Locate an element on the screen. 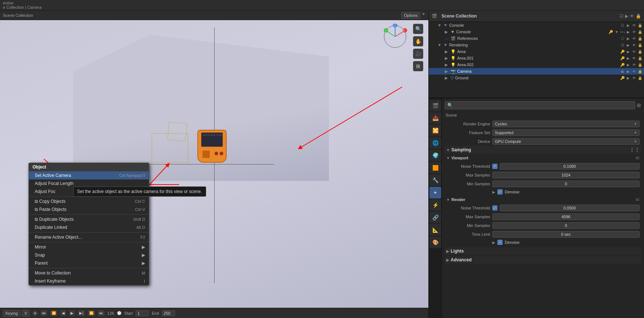  keying-button: Keying is located at coordinates (12, 313).